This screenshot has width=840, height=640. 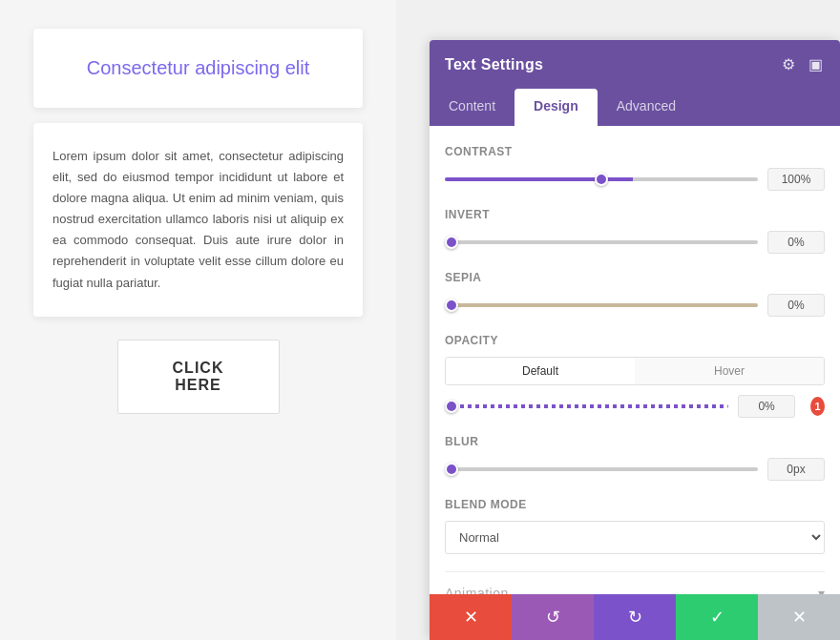 I want to click on blur-slider, so click(x=601, y=469).